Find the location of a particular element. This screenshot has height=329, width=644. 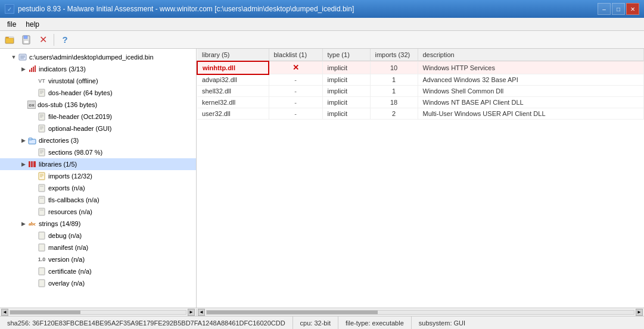

right-scroll-left-arrow: ◄ is located at coordinates (201, 312).